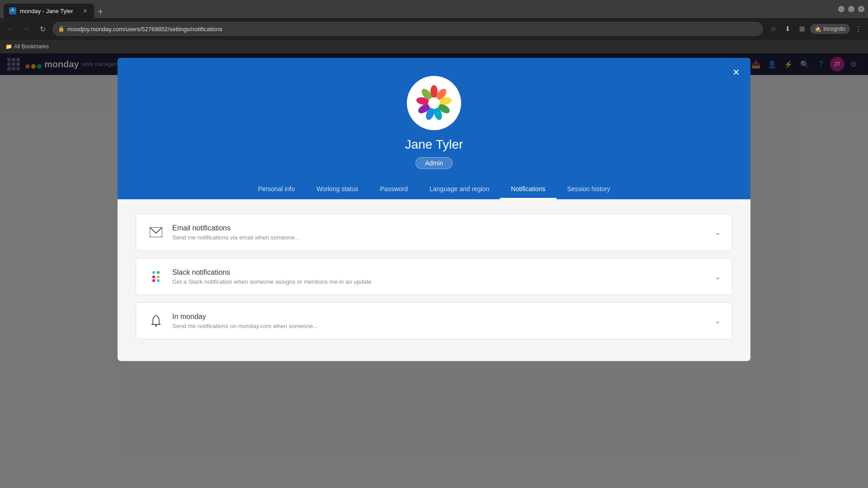  What do you see at coordinates (156, 321) in the screenshot?
I see `bell-icon` at bounding box center [156, 321].